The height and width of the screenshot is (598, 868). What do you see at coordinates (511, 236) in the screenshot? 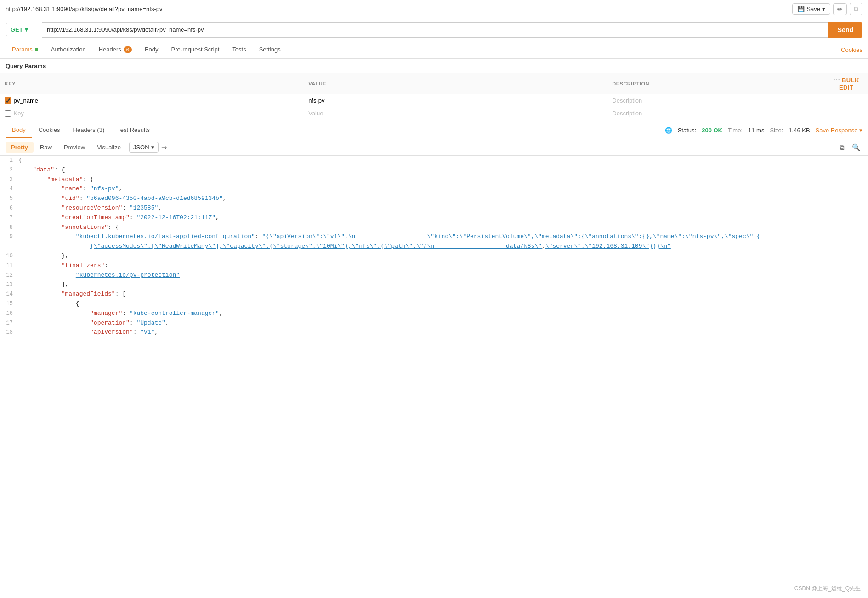
I see `json-string-link: "{\"apiVersion\":\"v1\",\n \"kind\":\"Pe…` at bounding box center [511, 236].